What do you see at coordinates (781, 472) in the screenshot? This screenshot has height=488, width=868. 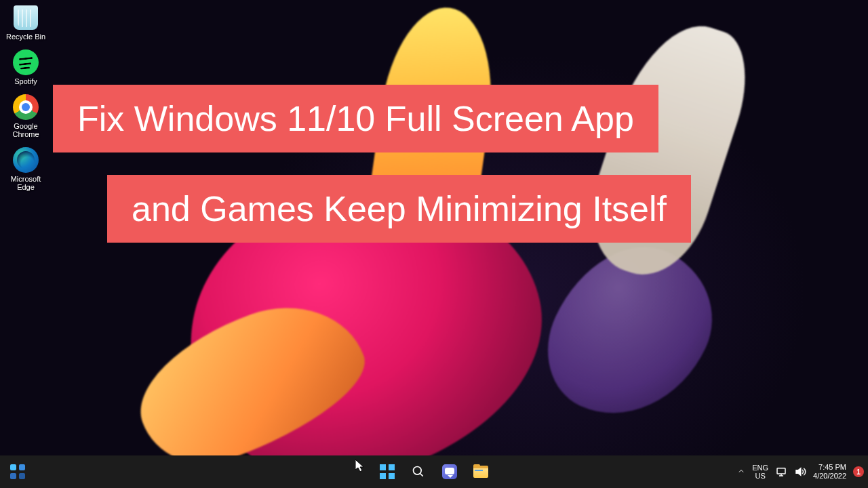 I see `network-icon` at bounding box center [781, 472].